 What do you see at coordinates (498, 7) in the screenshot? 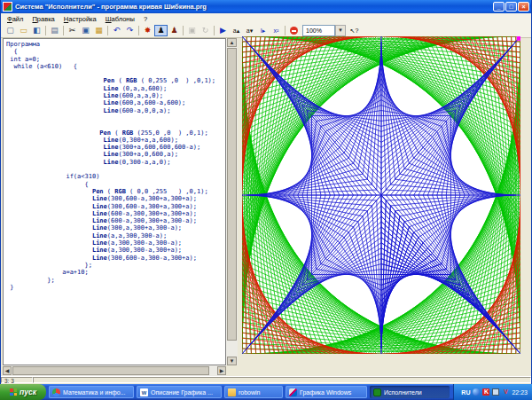
I see `minimize-button: _` at bounding box center [498, 7].